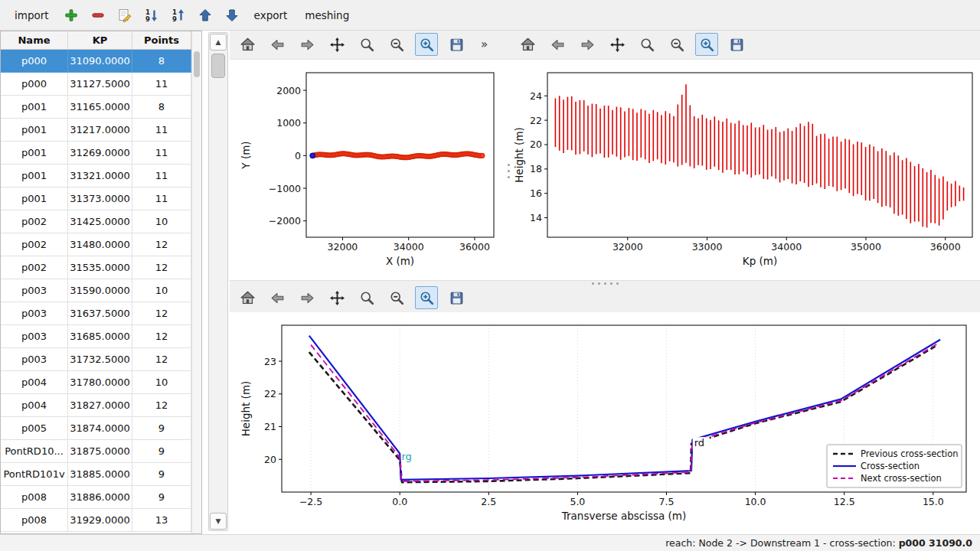 The height and width of the screenshot is (551, 980). What do you see at coordinates (100, 130) in the screenshot?
I see `table-cell: 31217.0000` at bounding box center [100, 130].